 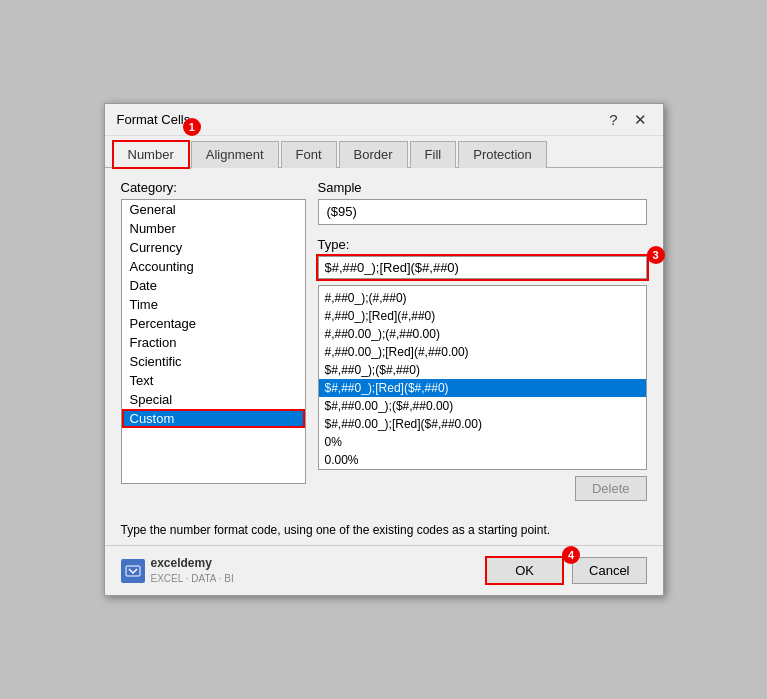 I want to click on badge-1: 1, so click(x=192, y=127).